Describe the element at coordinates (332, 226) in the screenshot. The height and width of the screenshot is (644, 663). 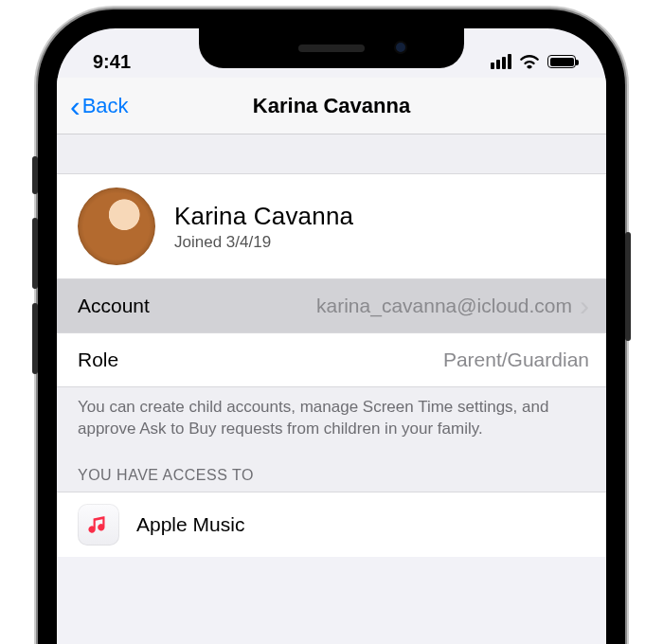
I see `profile-header: Karina Cavanna Joined 3/4/19` at that location.